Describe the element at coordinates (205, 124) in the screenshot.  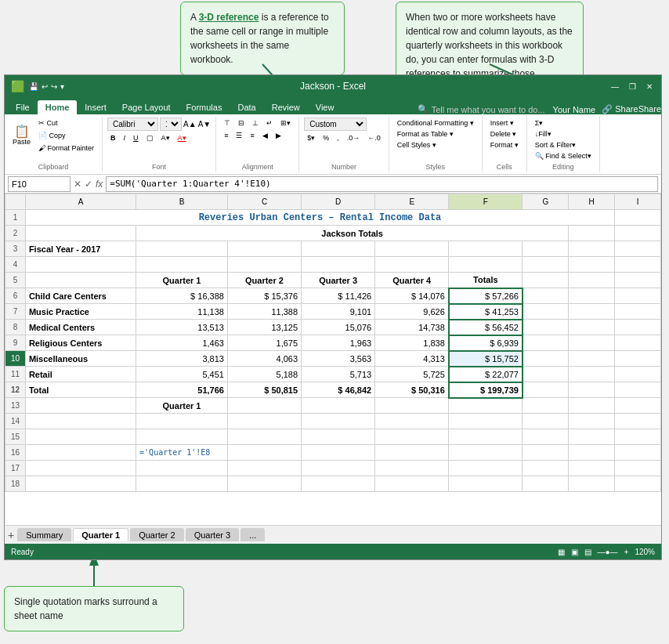
I see `font-shrink-icon: A▼` at that location.